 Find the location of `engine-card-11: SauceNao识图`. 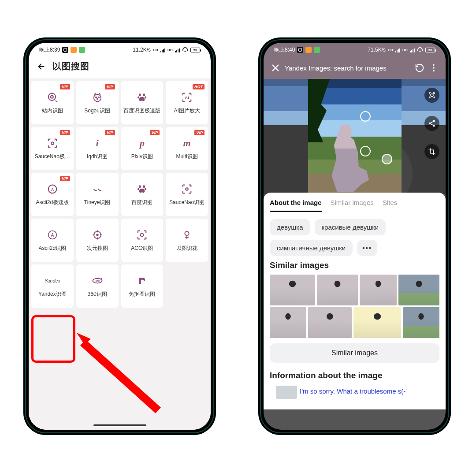

engine-card-11: SauceNao识图 is located at coordinates (187, 194).